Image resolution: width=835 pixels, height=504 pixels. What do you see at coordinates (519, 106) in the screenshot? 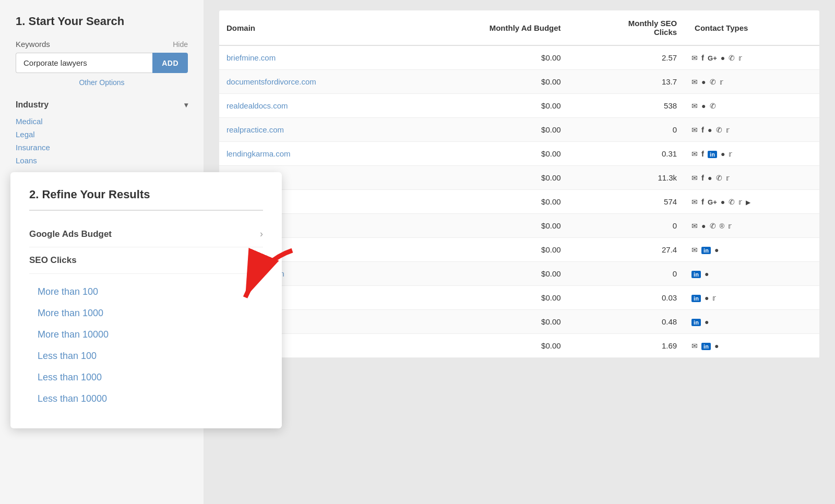
I see `table-row: realdealdocs.com$0.00538✉●✆` at bounding box center [519, 106].